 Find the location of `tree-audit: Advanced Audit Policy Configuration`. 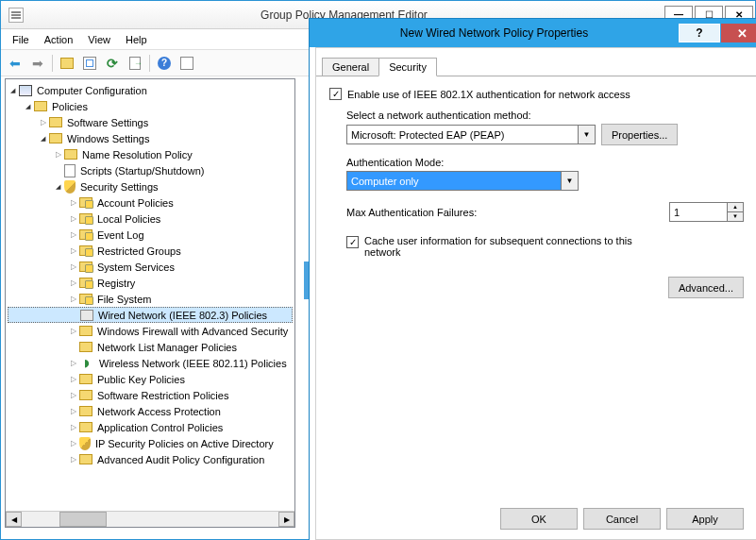

tree-audit: Advanced Audit Policy Configuration is located at coordinates (150, 459).